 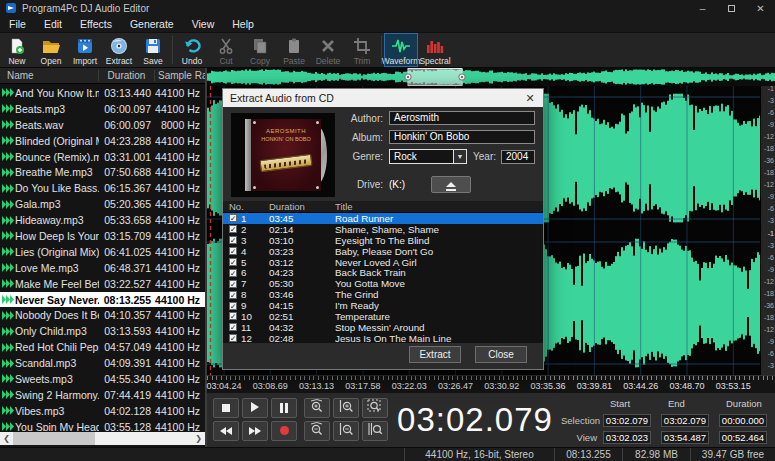 What do you see at coordinates (383, 306) in the screenshot?
I see `track-row: ✓904:15I'm Ready` at bounding box center [383, 306].